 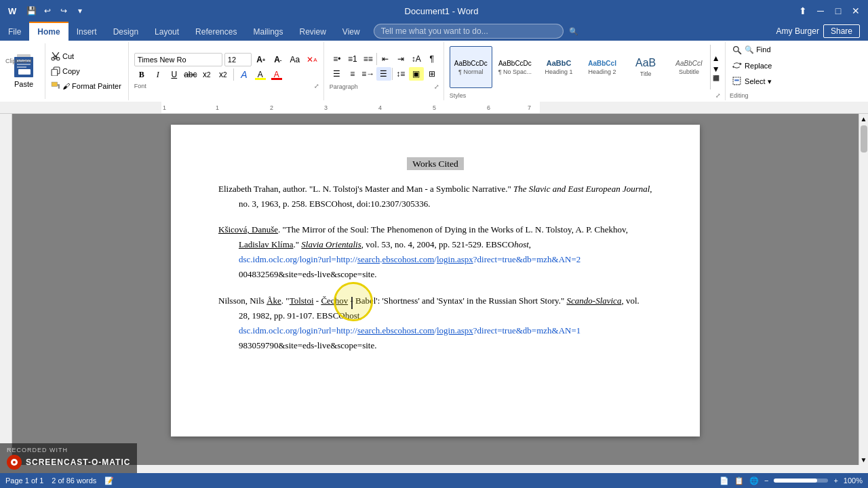 I want to click on bold-button: B, so click(x=142, y=75).